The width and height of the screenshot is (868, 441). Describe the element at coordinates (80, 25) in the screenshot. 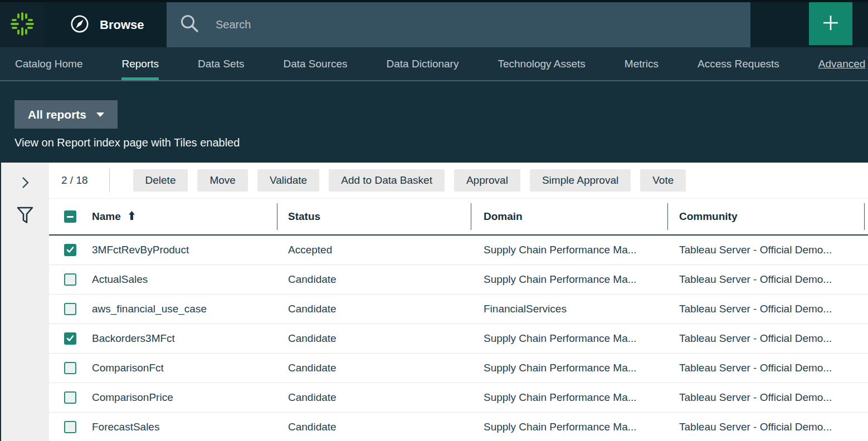

I see `compass-icon` at that location.